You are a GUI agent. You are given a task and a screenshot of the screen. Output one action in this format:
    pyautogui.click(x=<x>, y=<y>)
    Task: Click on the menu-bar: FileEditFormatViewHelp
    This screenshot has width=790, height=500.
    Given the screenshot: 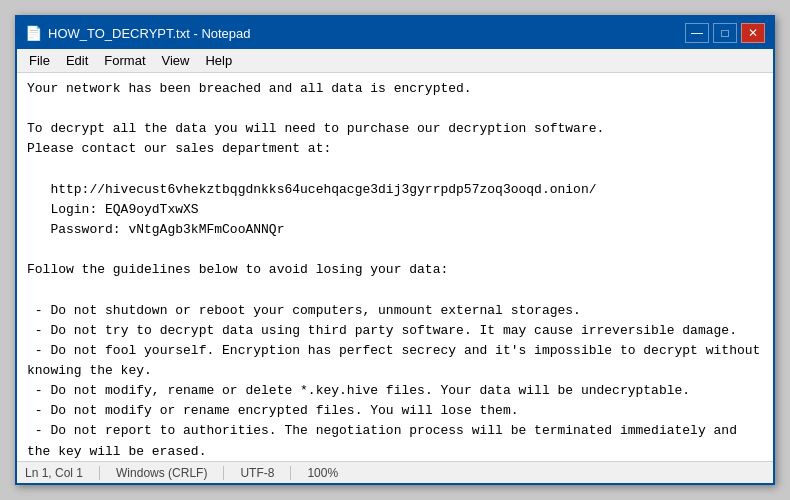 What is the action you would take?
    pyautogui.click(x=395, y=61)
    